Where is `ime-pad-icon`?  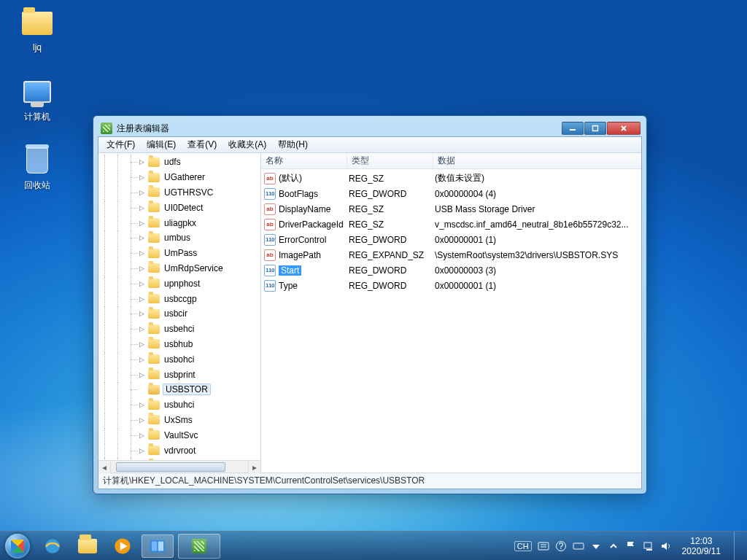
ime-pad-icon is located at coordinates (543, 546).